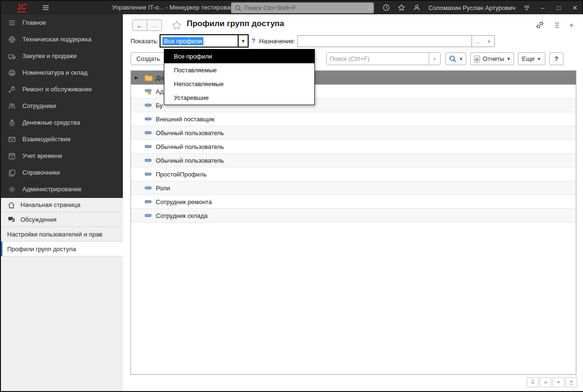 The width and height of the screenshot is (583, 392). What do you see at coordinates (62, 249) in the screenshot?
I see `sidebar-page-item: Профили групп доступа` at bounding box center [62, 249].